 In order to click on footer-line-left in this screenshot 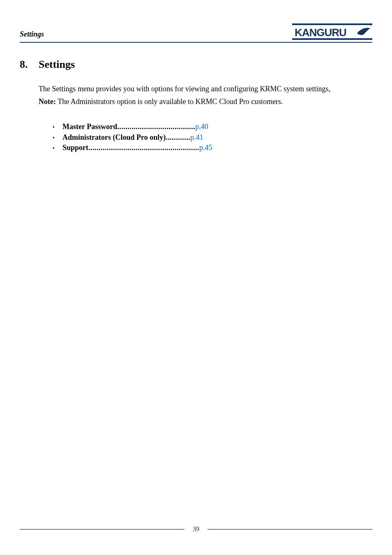, I will do `click(102, 530)`.